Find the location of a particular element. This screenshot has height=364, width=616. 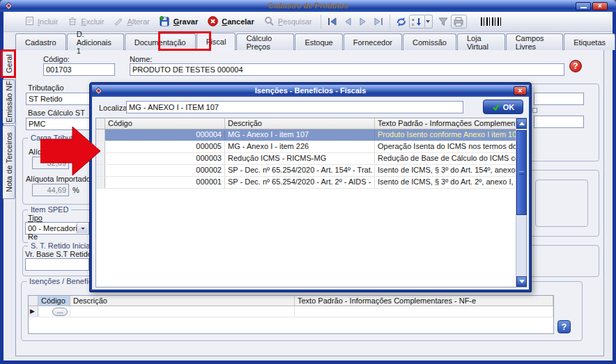

window-bottom-border is located at coordinates (308, 362).